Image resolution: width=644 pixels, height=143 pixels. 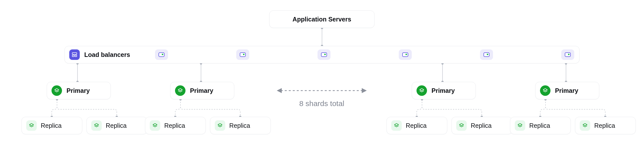 I want to click on load-balancers-header: Load balancers, so click(x=100, y=55).